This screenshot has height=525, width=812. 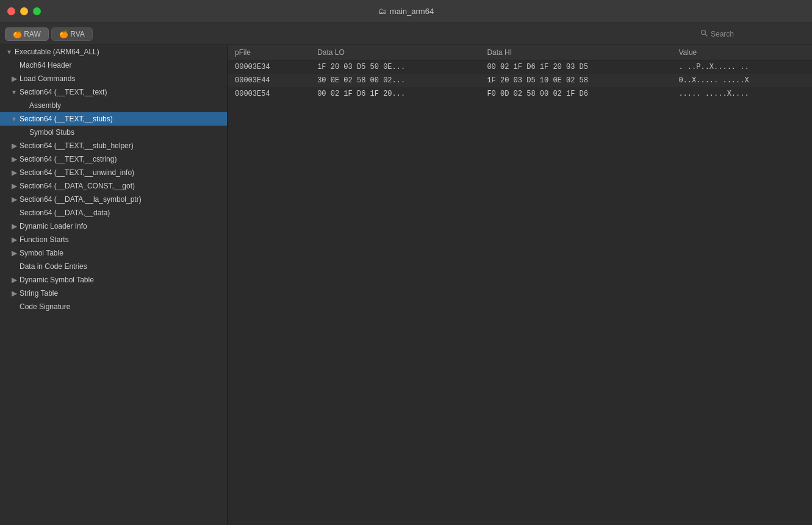 What do you see at coordinates (520, 94) in the screenshot?
I see `table-row: 00003E54 00 02 1F D6 1F 20... F0 0D 02 5…` at bounding box center [520, 94].